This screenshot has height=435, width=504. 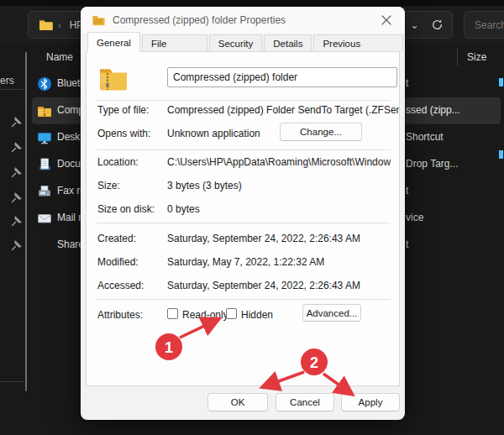 What do you see at coordinates (45, 245) in the screenshot?
I see `sharex-icon` at bounding box center [45, 245].